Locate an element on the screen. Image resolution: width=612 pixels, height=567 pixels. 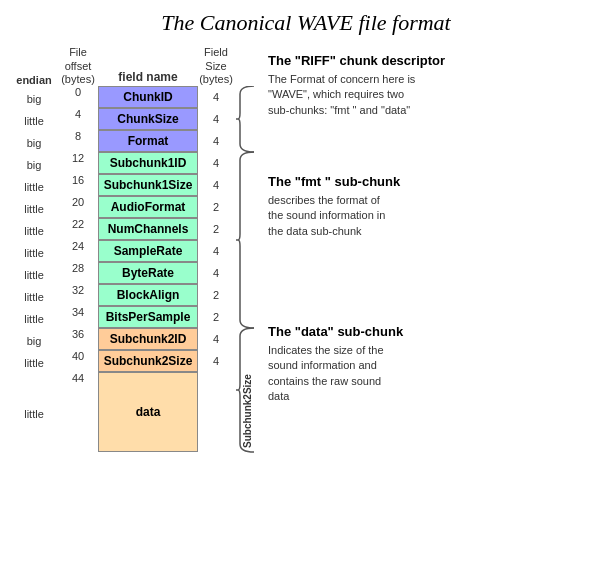
field-cell: BlockAlign is located at coordinates (148, 295).